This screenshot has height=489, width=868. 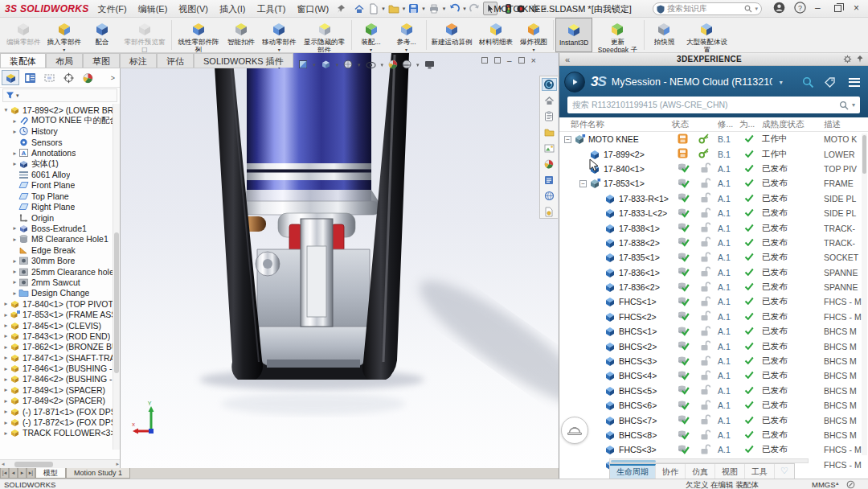 What do you see at coordinates (59, 389) in the screenshot?
I see `tree-item: ▸17-849<1> (SPACER)` at bounding box center [59, 389].